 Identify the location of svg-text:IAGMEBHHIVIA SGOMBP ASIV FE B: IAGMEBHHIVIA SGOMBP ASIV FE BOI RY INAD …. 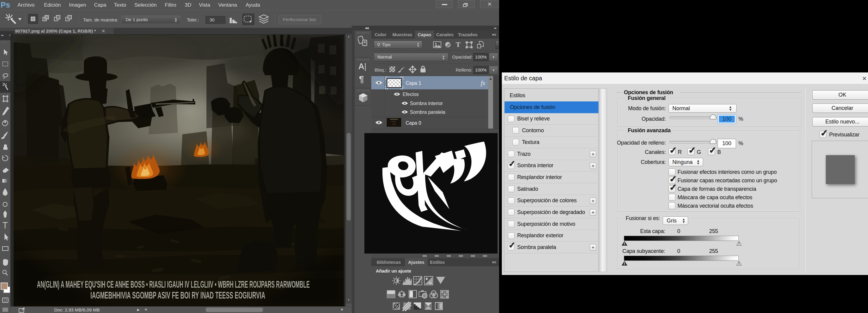
(178, 295).